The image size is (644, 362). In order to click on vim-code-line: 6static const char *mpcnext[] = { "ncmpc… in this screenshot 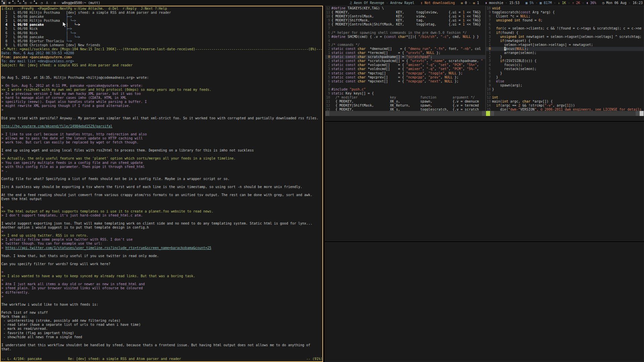, I will do `click(405, 81)`.